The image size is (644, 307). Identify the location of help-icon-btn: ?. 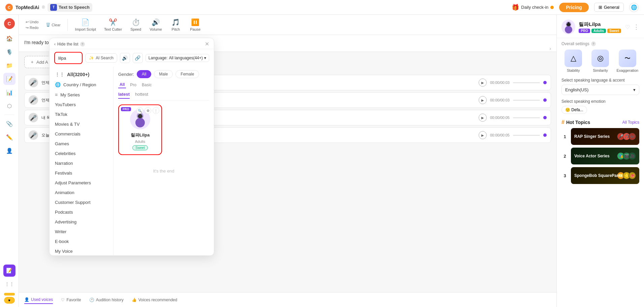
(593, 44).